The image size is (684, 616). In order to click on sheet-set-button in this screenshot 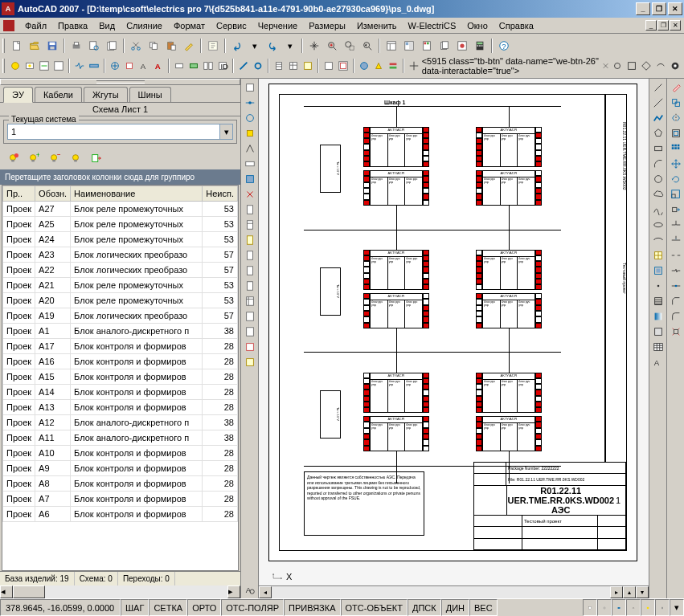, I will do `click(444, 46)`.